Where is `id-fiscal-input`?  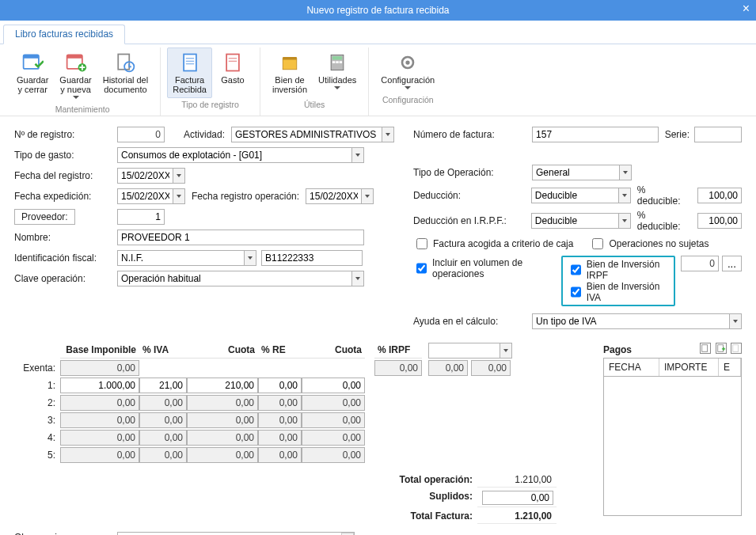 id-fiscal-input is located at coordinates (312, 258).